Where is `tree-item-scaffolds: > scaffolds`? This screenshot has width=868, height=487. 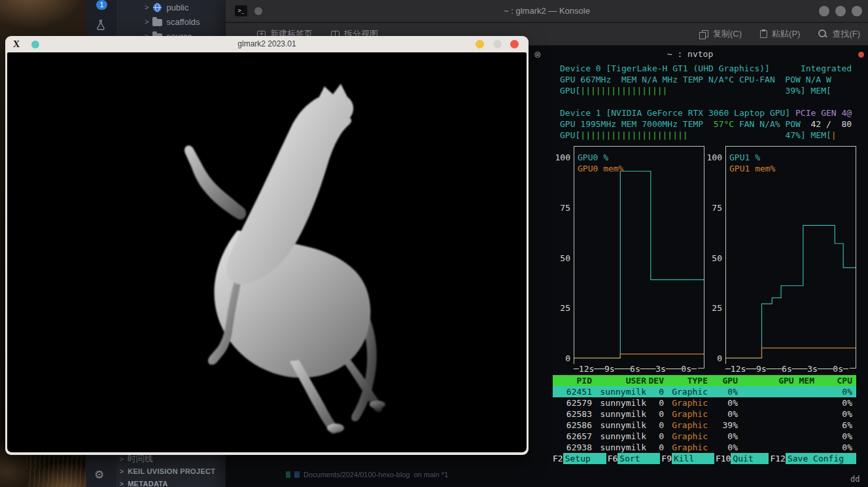 tree-item-scaffolds: > scaffolds is located at coordinates (171, 22).